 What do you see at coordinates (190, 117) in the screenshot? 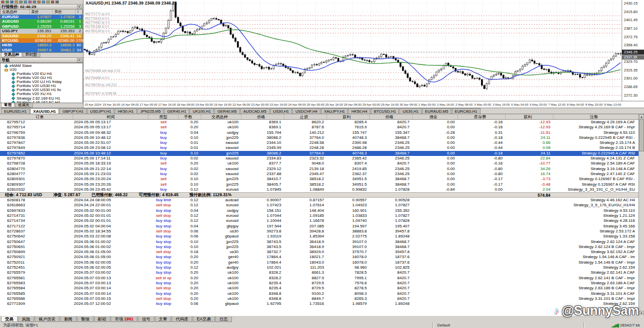
I see `column-header: 手数` at bounding box center [190, 117].